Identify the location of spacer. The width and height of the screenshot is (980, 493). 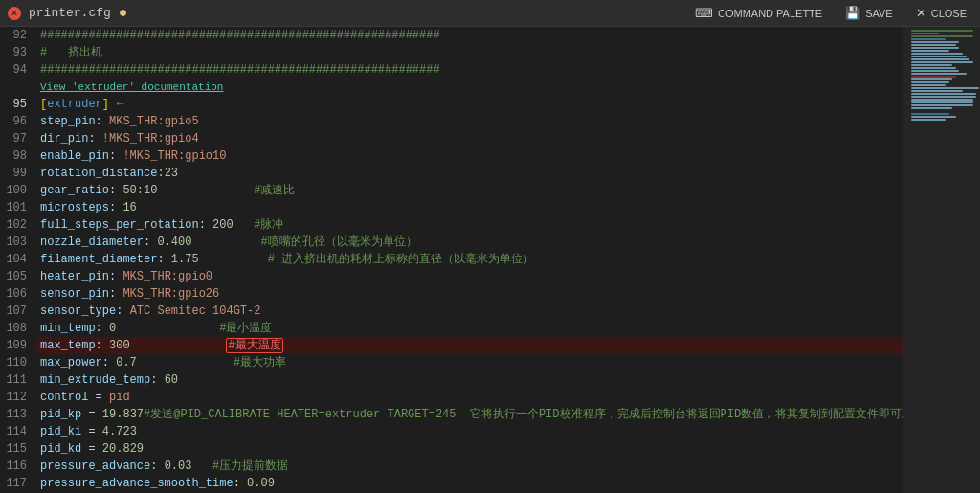
(18, 87).